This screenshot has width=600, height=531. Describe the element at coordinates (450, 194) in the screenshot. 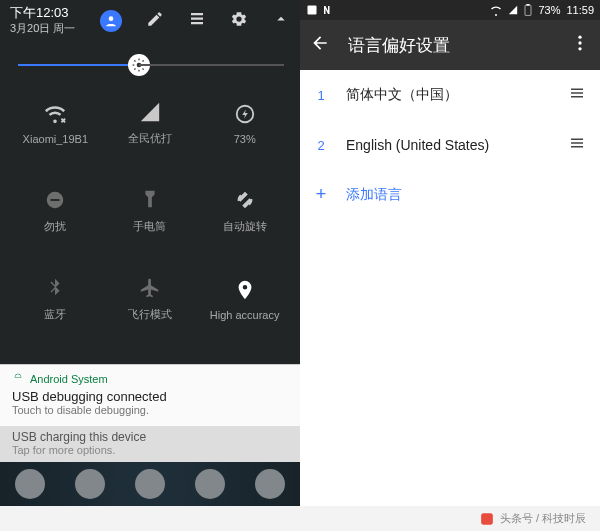

I see `add-language-button: + 添加语言` at that location.